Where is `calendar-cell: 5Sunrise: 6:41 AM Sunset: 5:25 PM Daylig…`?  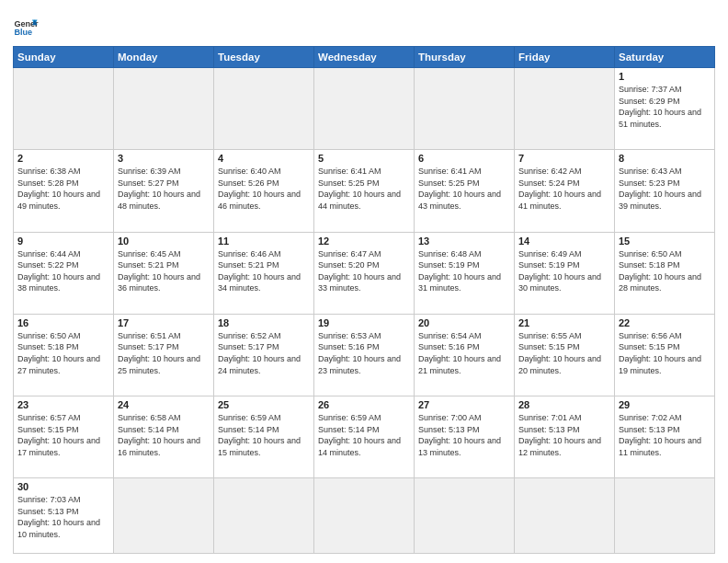 calendar-cell: 5Sunrise: 6:41 AM Sunset: 5:25 PM Daylig… is located at coordinates (364, 191).